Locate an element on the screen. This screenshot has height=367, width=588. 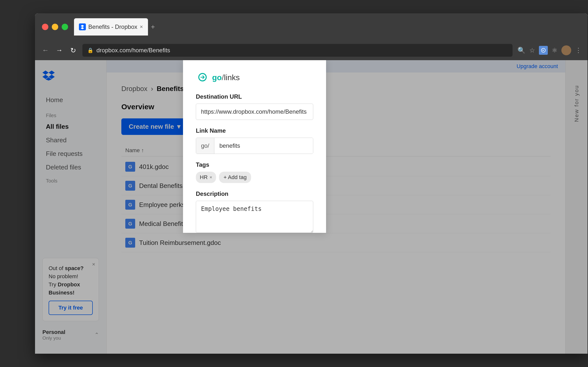
link-name-label: Link Name is located at coordinates (255, 131).